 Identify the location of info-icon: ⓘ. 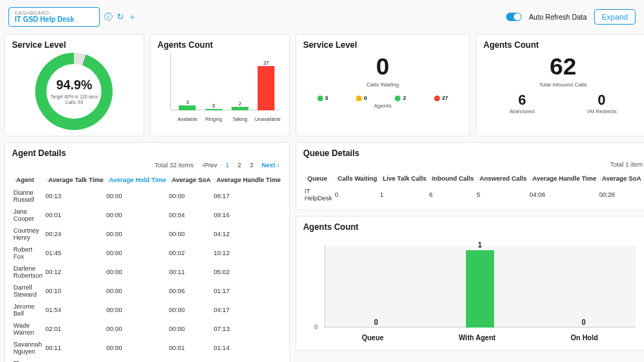
(108, 17).